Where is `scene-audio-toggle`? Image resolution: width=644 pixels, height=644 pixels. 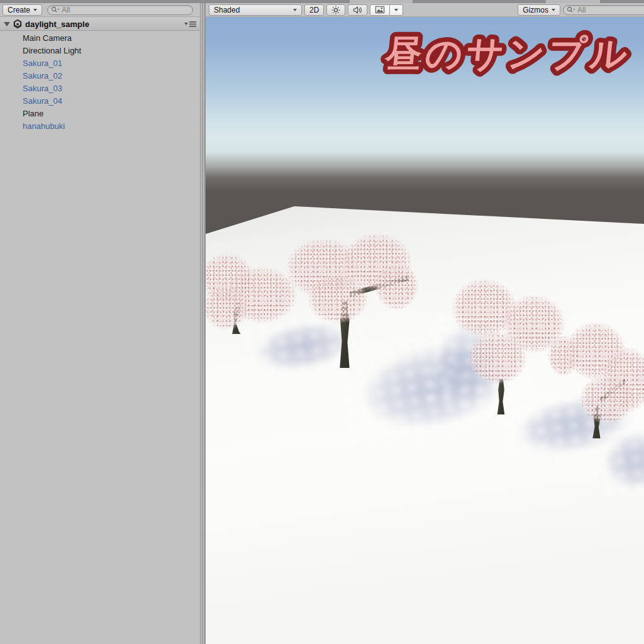 scene-audio-toggle is located at coordinates (357, 10).